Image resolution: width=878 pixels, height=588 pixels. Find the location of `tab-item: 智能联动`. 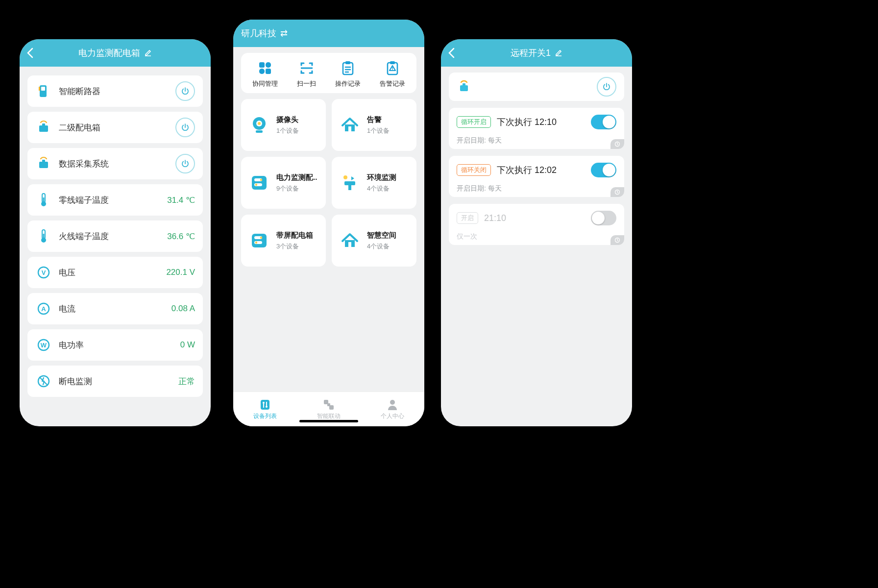

tab-item: 智能联动 is located at coordinates (329, 410).